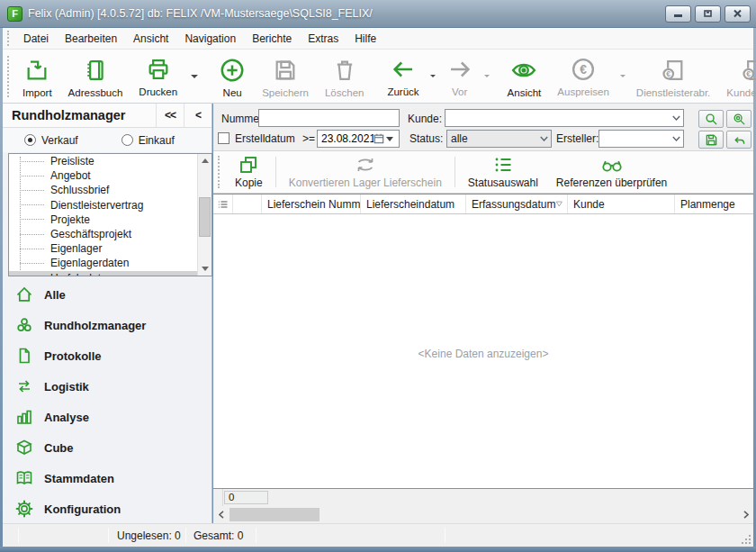 This screenshot has width=756, height=552. What do you see at coordinates (564, 118) in the screenshot?
I see `kunde-select` at bounding box center [564, 118].